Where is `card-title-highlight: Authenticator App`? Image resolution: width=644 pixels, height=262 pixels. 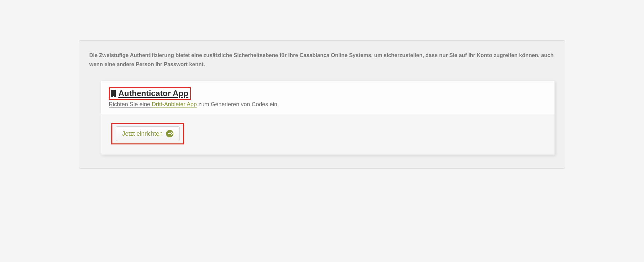 card-title-highlight: Authenticator App is located at coordinates (150, 93).